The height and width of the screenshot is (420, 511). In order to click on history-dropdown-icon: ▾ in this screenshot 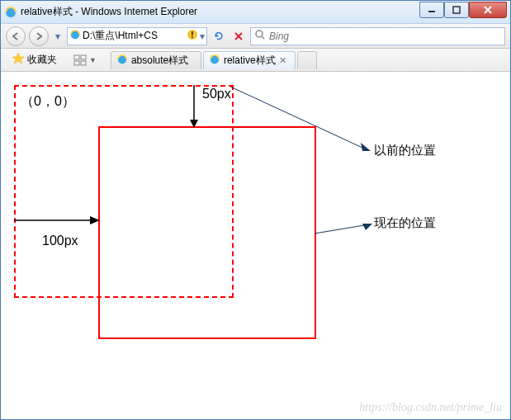, I will do `click(58, 36)`.